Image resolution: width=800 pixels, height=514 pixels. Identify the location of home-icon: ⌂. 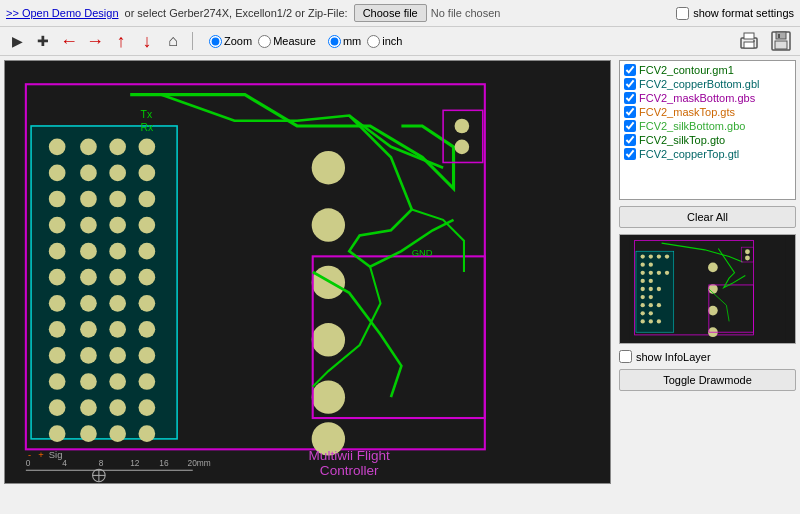
(173, 41).